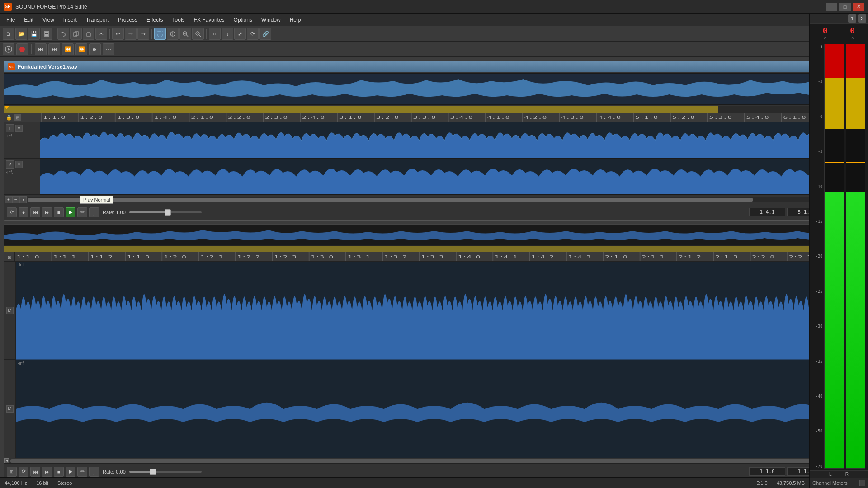 Image resolution: width=868 pixels, height=488 pixels. Describe the element at coordinates (160, 34) in the screenshot. I see `select-all-button` at that location.